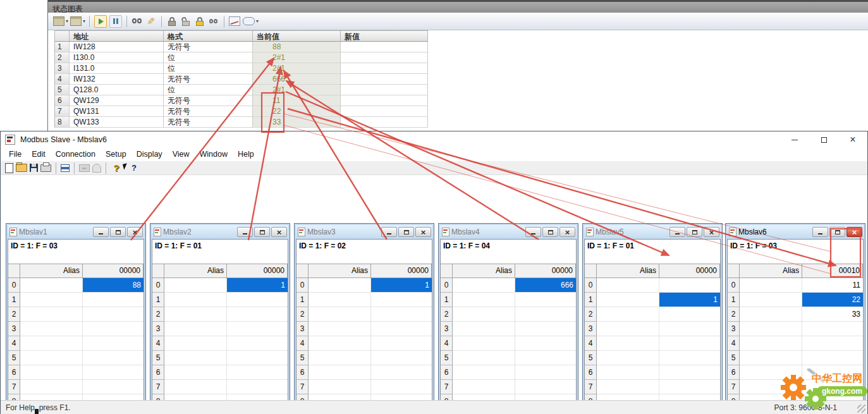 This screenshot has width=868, height=414. Describe the element at coordinates (297, 36) in the screenshot. I see `current-value-column-header: 当前值` at that location.